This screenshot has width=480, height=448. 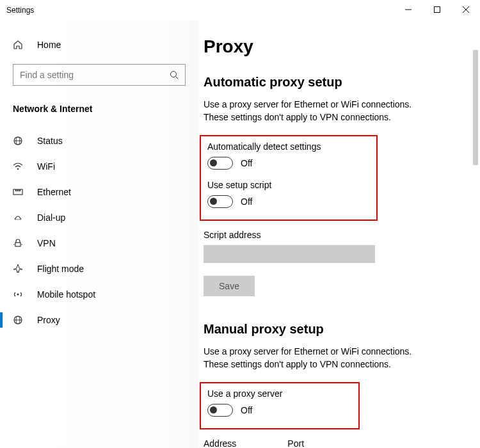 I want to click on window-title: Settings, so click(x=20, y=10).